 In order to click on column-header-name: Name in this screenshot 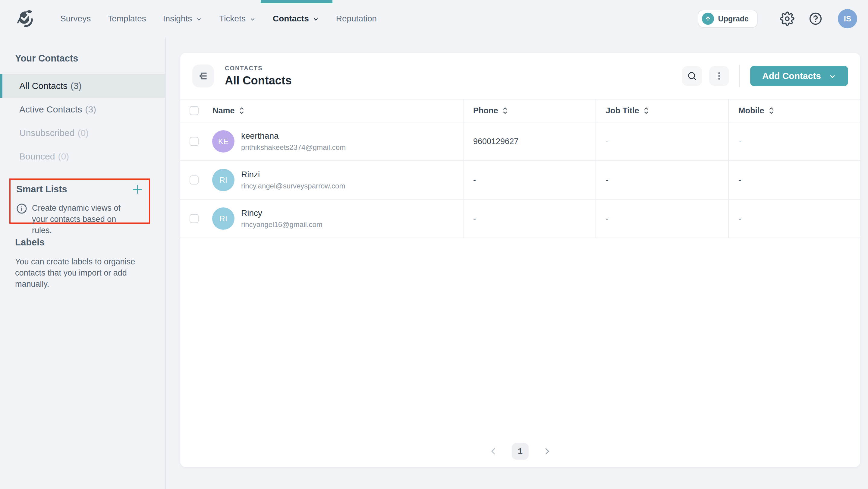, I will do `click(336, 111)`.